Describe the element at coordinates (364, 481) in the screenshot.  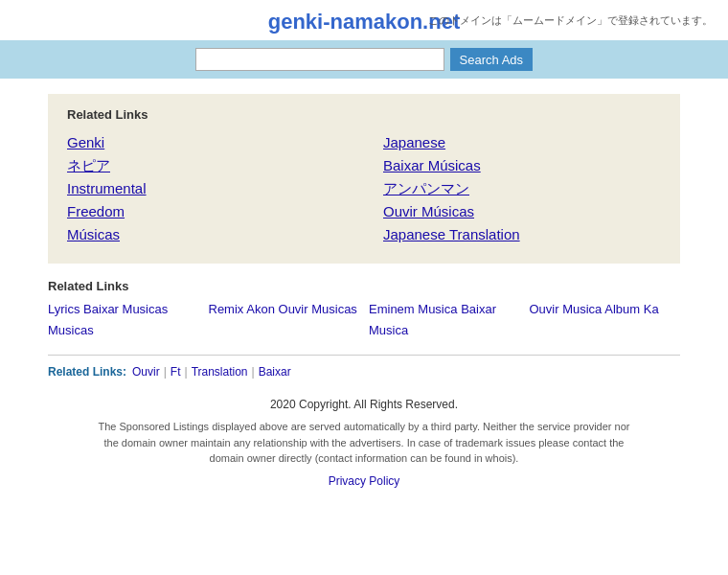
I see `privacy-policy-link: Privacy Policy` at that location.